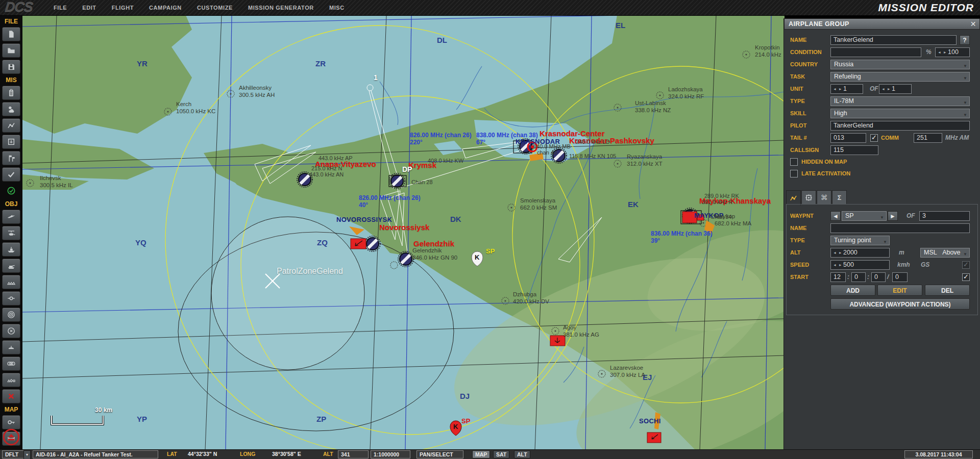 This screenshot has height=459, width=980. What do you see at coordinates (11, 67) in the screenshot?
I see `save-icon` at bounding box center [11, 67].